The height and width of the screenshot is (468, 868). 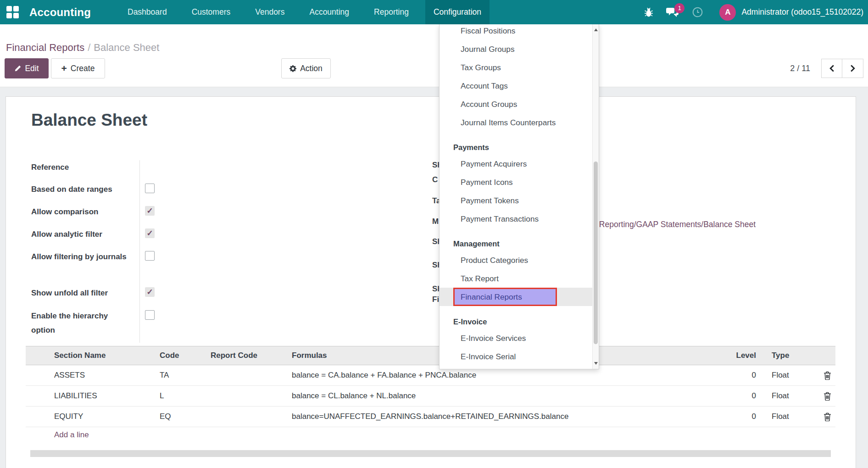 What do you see at coordinates (82, 167) in the screenshot?
I see `field-label: Reference` at bounding box center [82, 167].